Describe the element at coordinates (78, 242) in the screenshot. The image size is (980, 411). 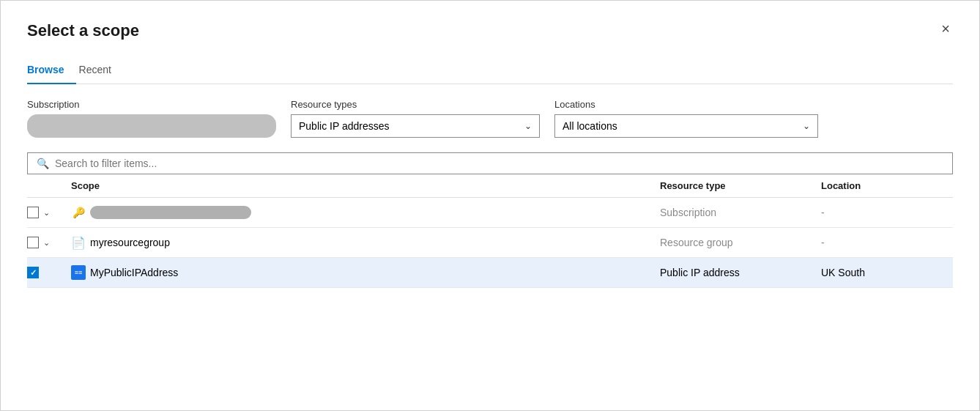
I see `resource-group-icon: 📄` at that location.